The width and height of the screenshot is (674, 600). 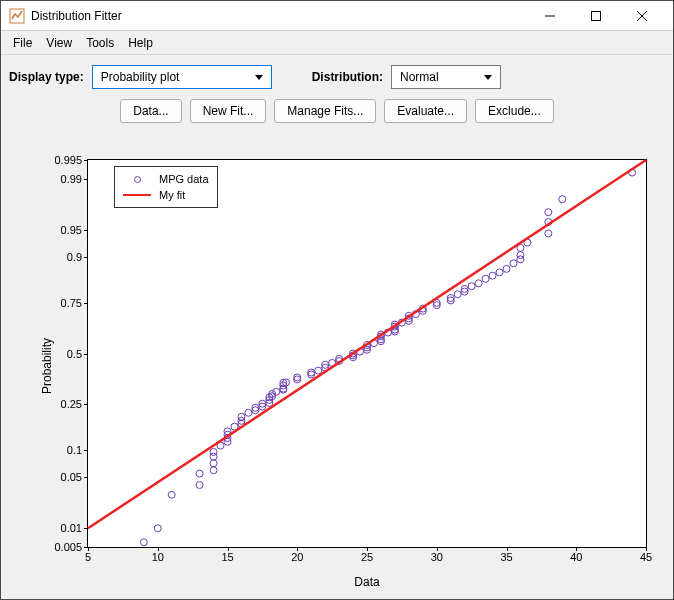 What do you see at coordinates (72, 179) in the screenshot?
I see `y-tick-label: 0.99` at bounding box center [72, 179].